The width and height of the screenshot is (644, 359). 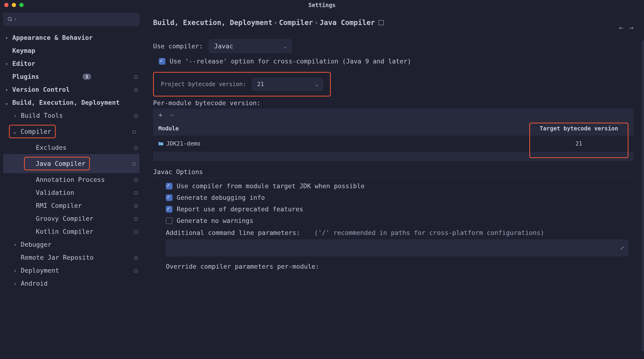 I want to click on sidebar-item-label: Validation, so click(x=55, y=192).